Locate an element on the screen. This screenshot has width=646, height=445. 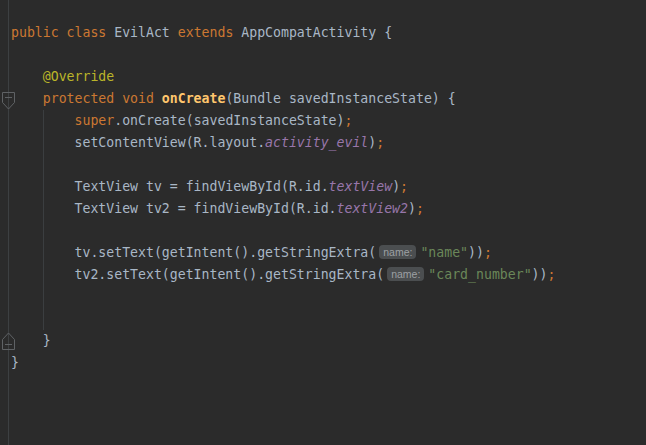
code-token-method_decl: onCreate is located at coordinates (194, 98).